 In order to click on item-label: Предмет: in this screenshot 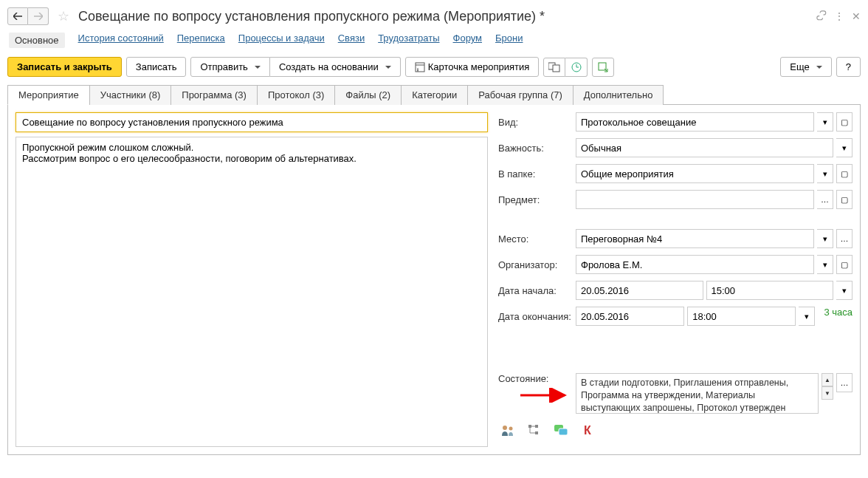, I will do `click(537, 199)`.